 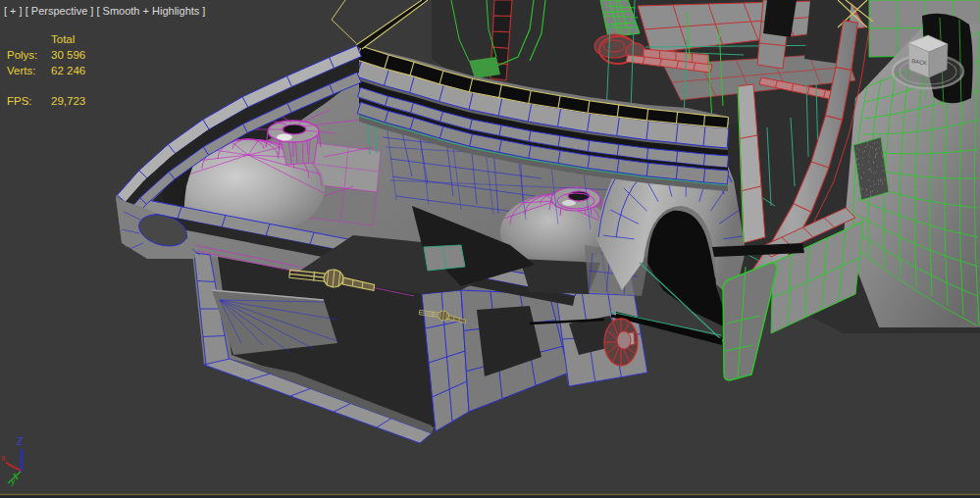 What do you see at coordinates (69, 101) in the screenshot?
I see `svg-text: 29,723` at bounding box center [69, 101].